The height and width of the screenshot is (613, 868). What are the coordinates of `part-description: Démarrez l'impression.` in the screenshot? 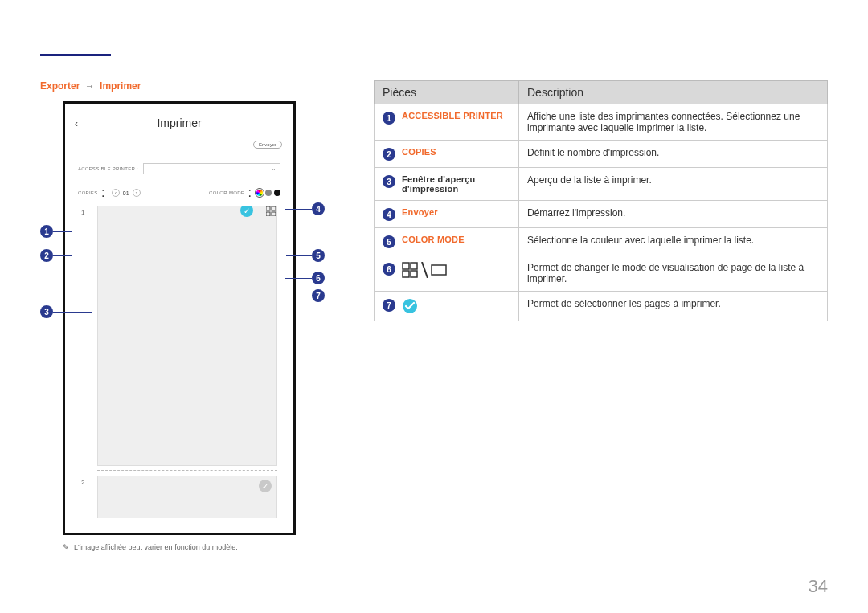 It's located at (674, 215).